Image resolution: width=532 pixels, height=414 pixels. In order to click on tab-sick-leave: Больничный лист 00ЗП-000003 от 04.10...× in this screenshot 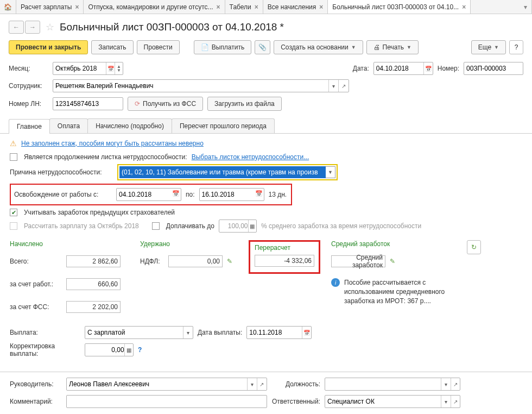, I will do `click(400, 7)`.